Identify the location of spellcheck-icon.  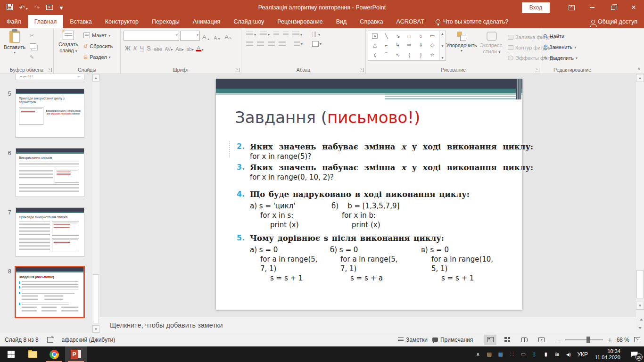
(50, 340).